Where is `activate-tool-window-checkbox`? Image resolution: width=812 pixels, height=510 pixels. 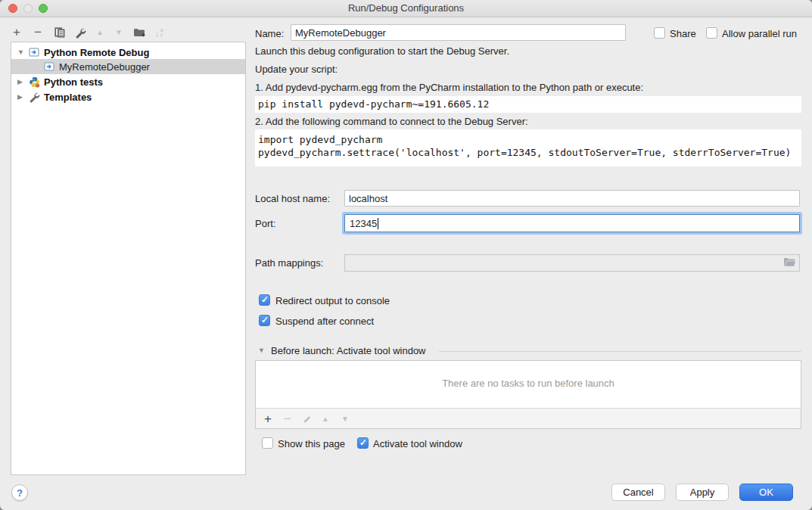 activate-tool-window-checkbox is located at coordinates (363, 443).